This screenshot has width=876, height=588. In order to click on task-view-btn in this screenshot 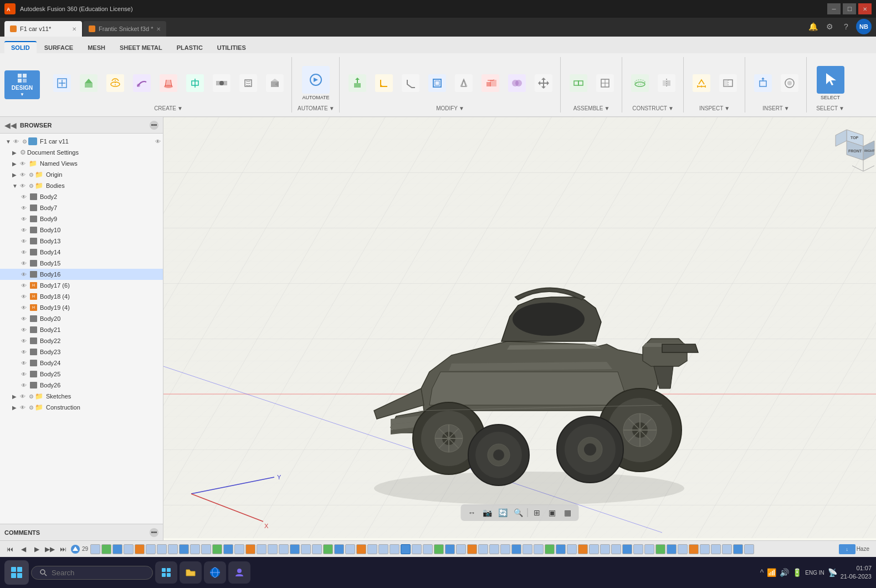, I will do `click(166, 572)`.